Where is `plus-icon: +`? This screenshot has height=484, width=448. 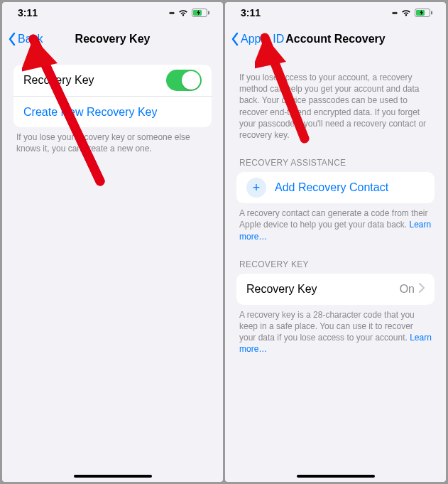 plus-icon: + is located at coordinates (256, 188).